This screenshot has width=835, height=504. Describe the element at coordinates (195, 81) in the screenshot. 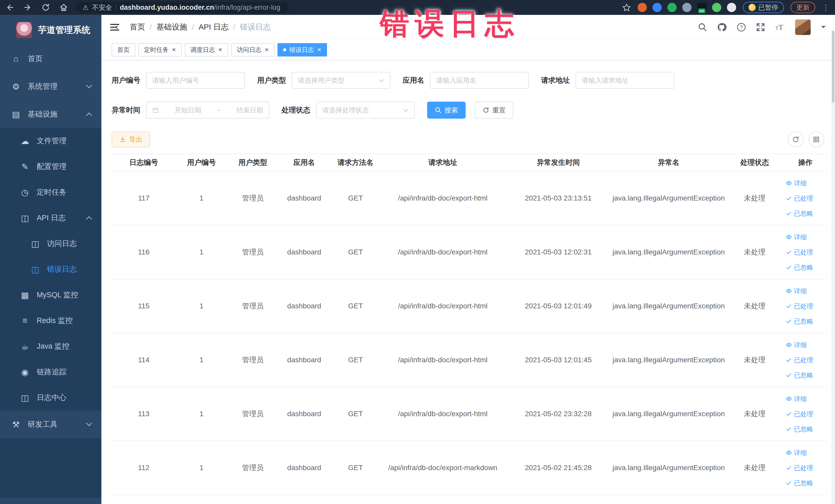

I see `user-id-input` at that location.